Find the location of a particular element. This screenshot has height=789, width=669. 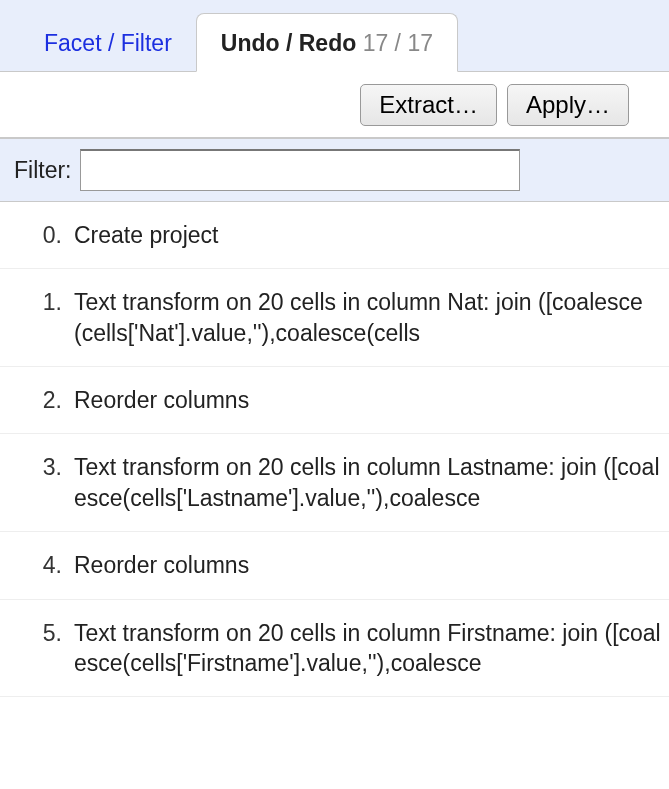

undo-redo-count: 17 / 17 is located at coordinates (398, 43).